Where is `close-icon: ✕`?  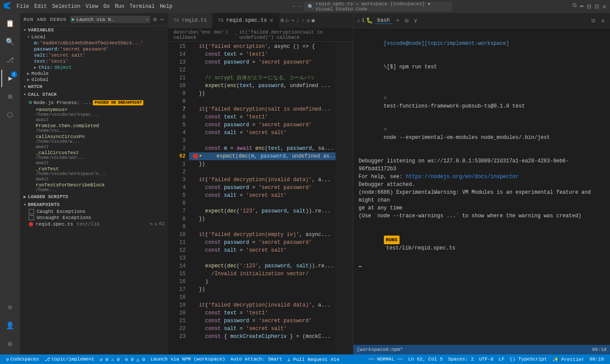
close-icon: ✕ is located at coordinates (604, 7).